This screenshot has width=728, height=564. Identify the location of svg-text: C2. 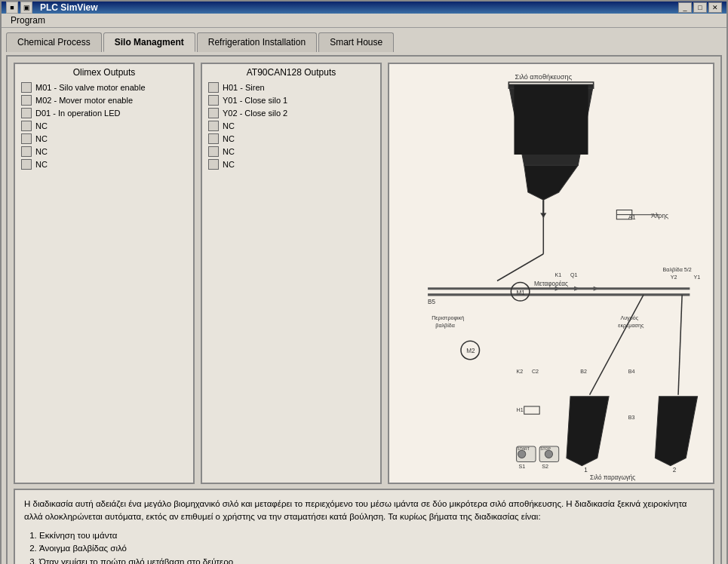
(536, 372).